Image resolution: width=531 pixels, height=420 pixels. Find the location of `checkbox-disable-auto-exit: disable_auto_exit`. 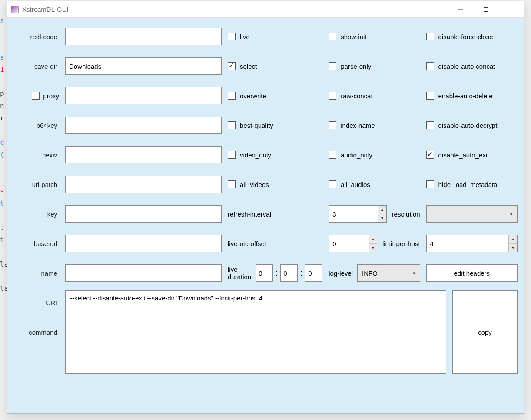

checkbox-disable-auto-exit: disable_auto_exit is located at coordinates (472, 155).